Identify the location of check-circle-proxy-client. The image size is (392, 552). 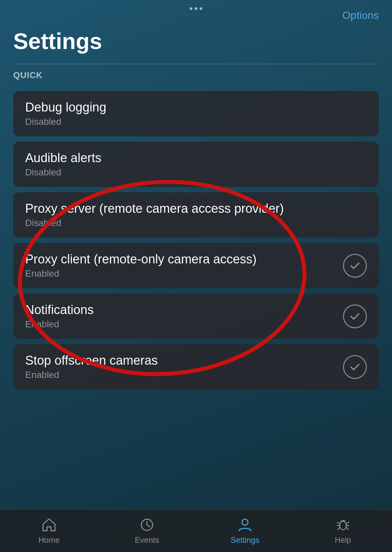
(355, 266).